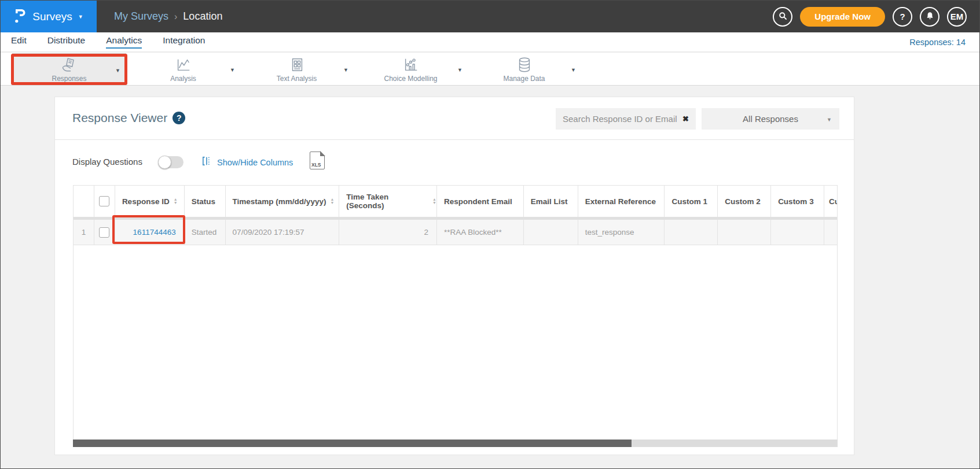  Describe the element at coordinates (490, 16) in the screenshot. I see `top-header-bar: Surveys ▼ My Surveys › Location Upgrade …` at that location.